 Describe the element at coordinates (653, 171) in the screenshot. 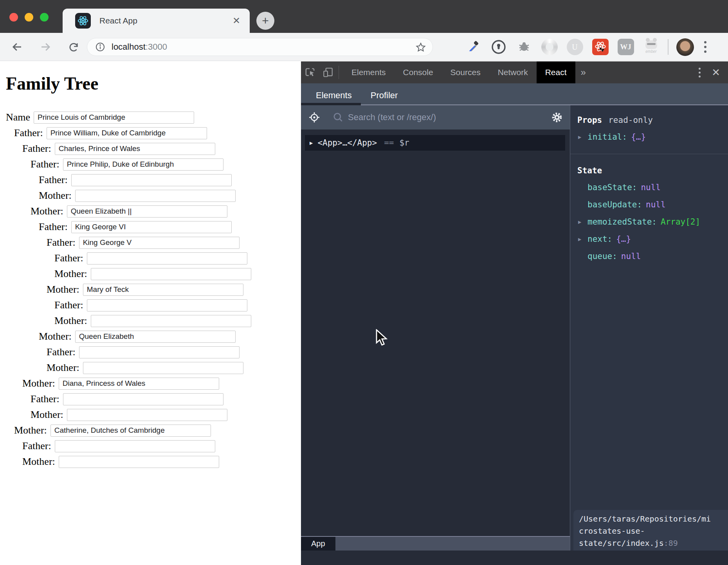

I see `state-header: State` at that location.